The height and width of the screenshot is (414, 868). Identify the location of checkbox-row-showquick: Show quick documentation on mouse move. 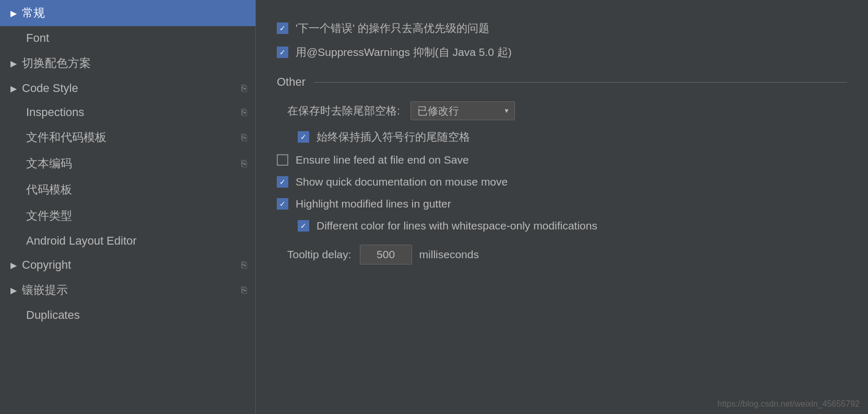
(562, 182).